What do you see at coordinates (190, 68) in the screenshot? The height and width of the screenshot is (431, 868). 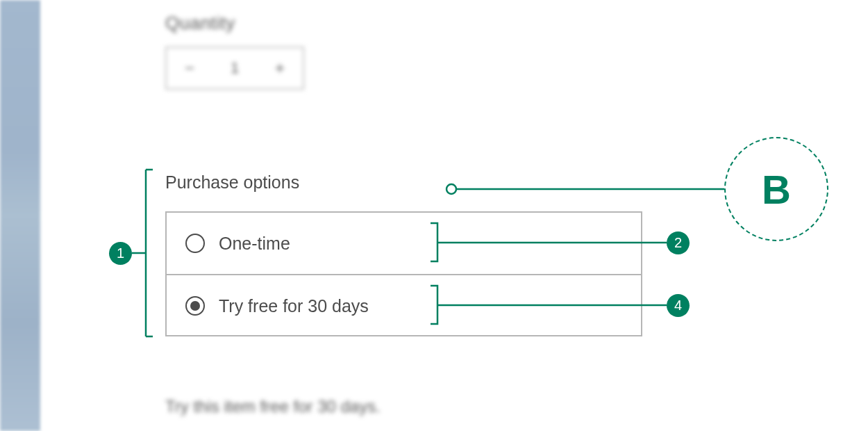 I see `minus-icon: −` at bounding box center [190, 68].